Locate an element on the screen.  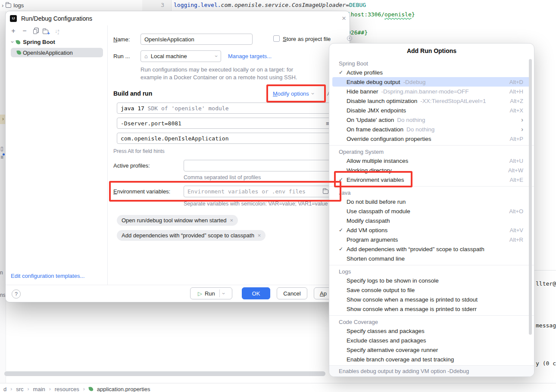
target-hint-line2: example in a Docker Container or on a re… is located at coordinates (219, 78).